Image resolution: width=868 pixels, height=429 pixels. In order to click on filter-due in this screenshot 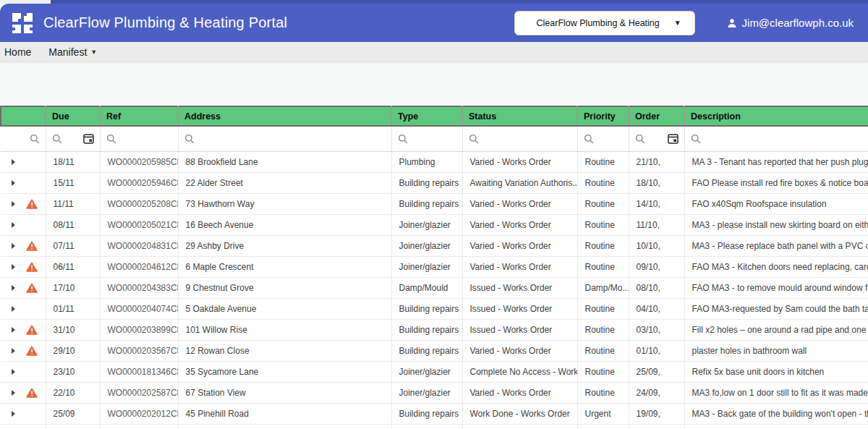, I will do `click(72, 139)`.